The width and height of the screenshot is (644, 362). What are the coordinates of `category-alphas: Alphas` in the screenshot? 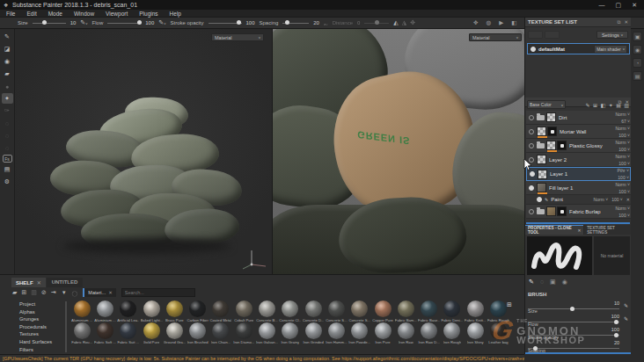 It's located at (41, 312).